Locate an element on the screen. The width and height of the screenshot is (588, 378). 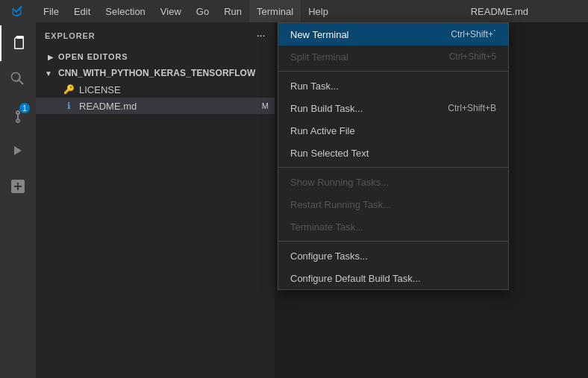
split-terminal-label: Split Terminal is located at coordinates (319, 57).